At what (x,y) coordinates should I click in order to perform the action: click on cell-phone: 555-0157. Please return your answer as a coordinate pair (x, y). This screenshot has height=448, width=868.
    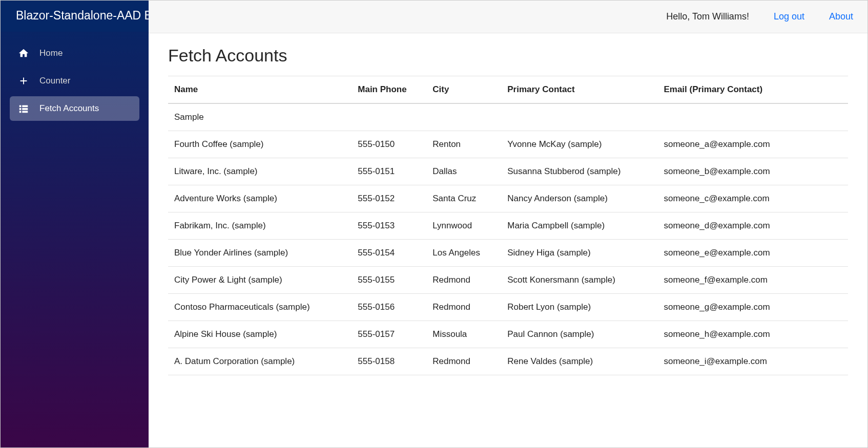
    Looking at the image, I should click on (389, 335).